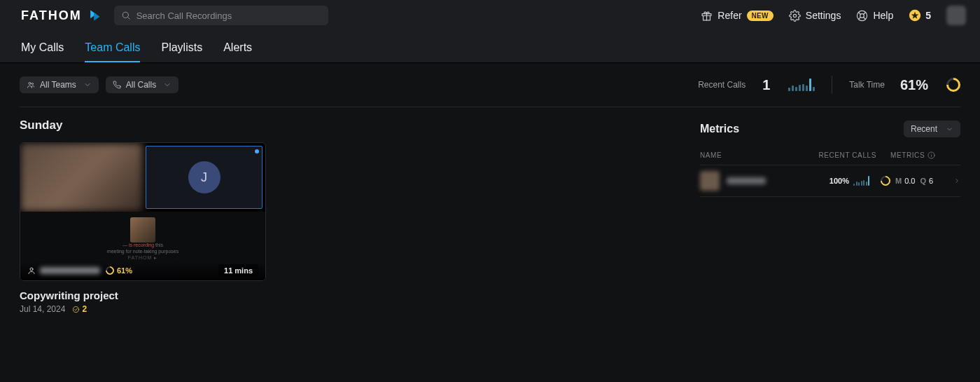  Describe the element at coordinates (143, 212) in the screenshot. I see `call-thumbnail: J — is recording thismeeting for note-ta…` at that location.